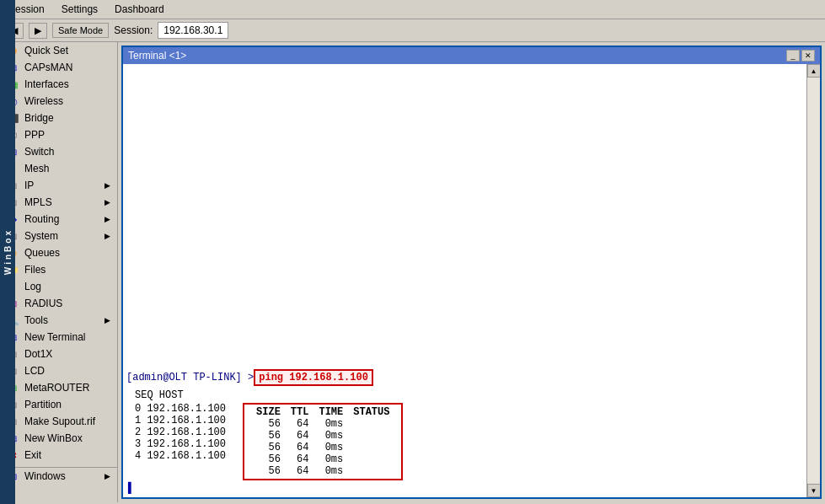  I want to click on ping-row-1: 1 192.168.1.100, so click(180, 421).